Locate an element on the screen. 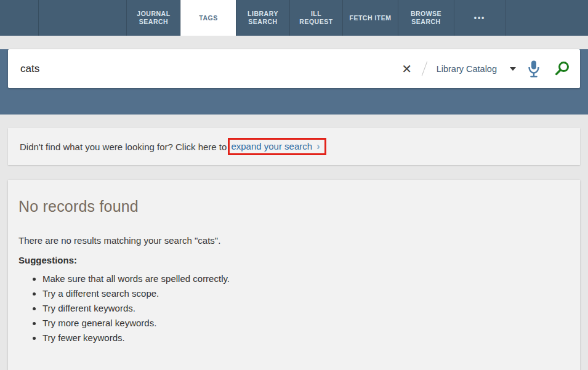  tab-label: ILL REQUEST is located at coordinates (316, 18).